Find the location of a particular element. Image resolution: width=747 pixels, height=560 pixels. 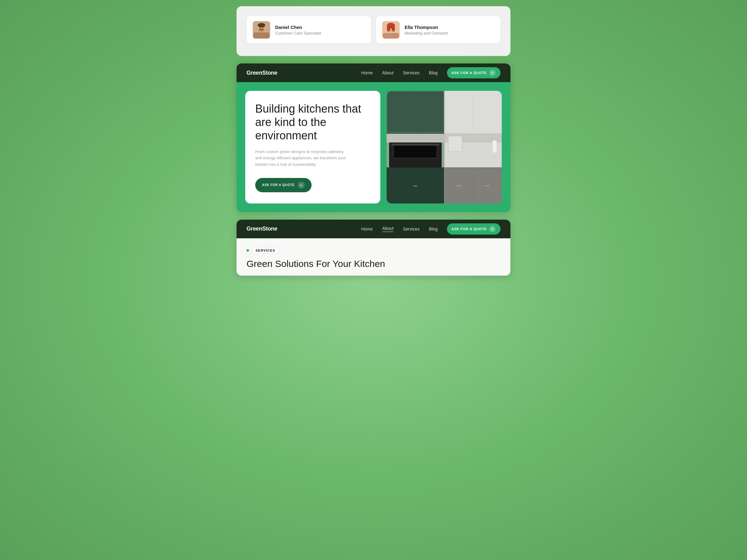

services-badge-wrapper: SERVICES is located at coordinates (374, 250).